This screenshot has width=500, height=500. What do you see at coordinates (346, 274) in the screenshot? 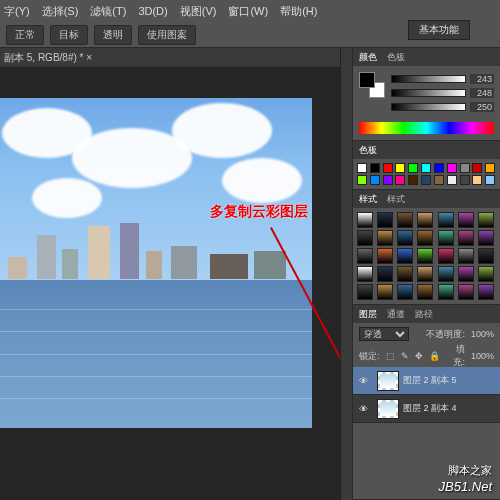
I see `panel-collapse-strip` at bounding box center [346, 274].